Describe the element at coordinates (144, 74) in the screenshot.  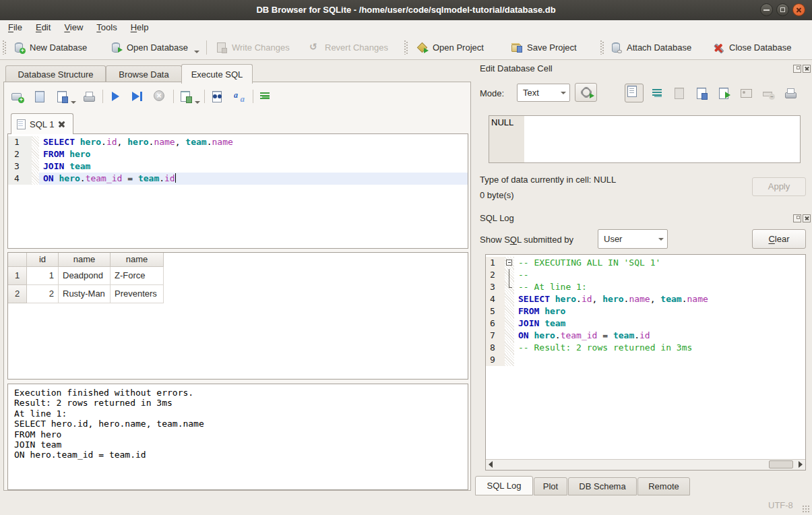
I see `tab-browse-data: Browse Data` at that location.